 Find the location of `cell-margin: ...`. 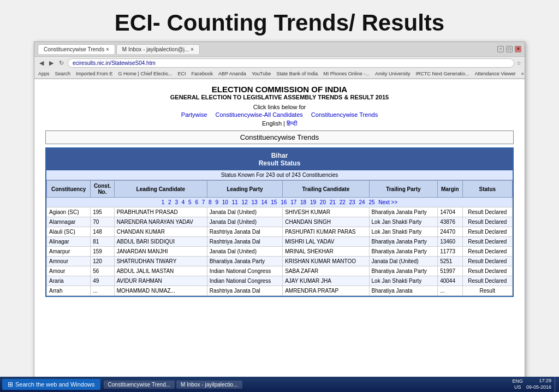

cell-margin: ... is located at coordinates (450, 291).